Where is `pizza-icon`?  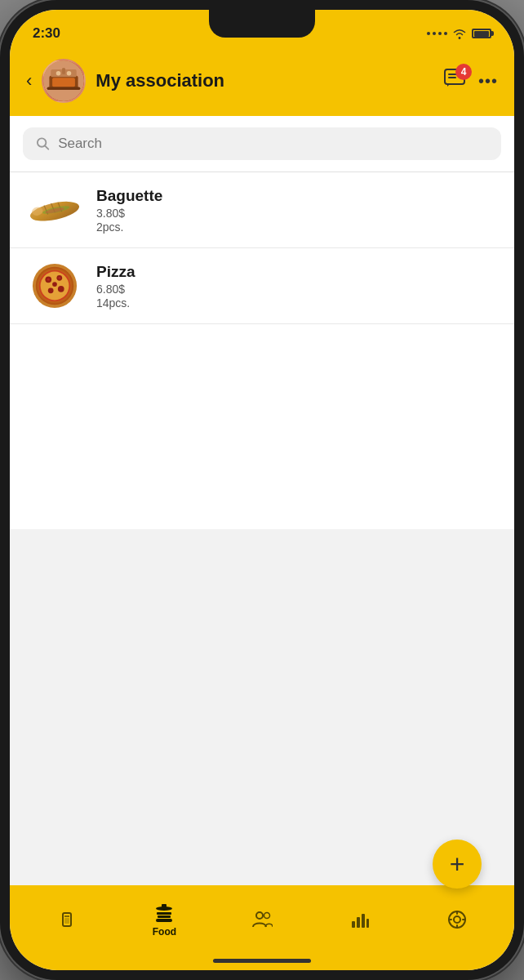 pizza-icon is located at coordinates (55, 286).